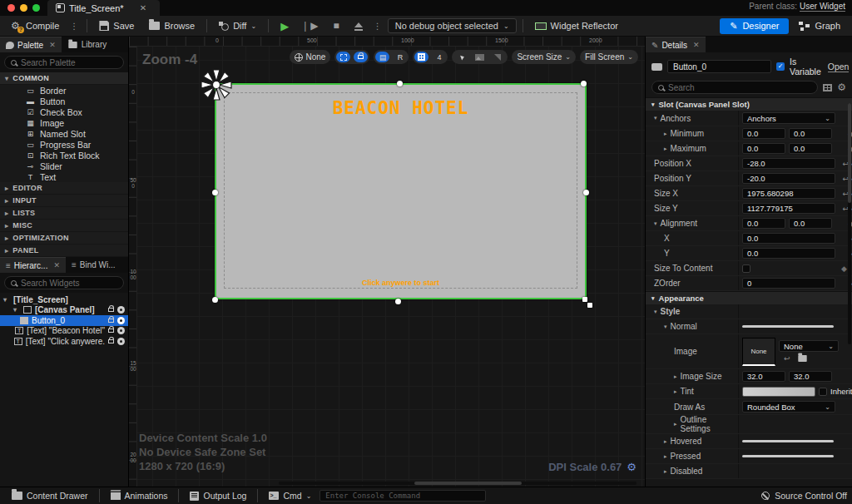  Describe the element at coordinates (310, 57) in the screenshot. I see `preview-background-dropdown: None` at that location.